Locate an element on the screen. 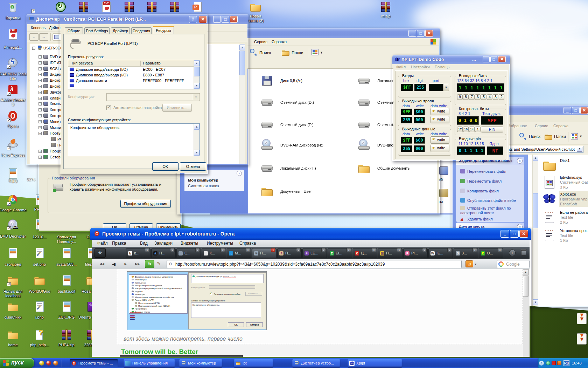 This screenshot has height=368, width=588. tab-11: ▣П...x is located at coordinates (390, 253).